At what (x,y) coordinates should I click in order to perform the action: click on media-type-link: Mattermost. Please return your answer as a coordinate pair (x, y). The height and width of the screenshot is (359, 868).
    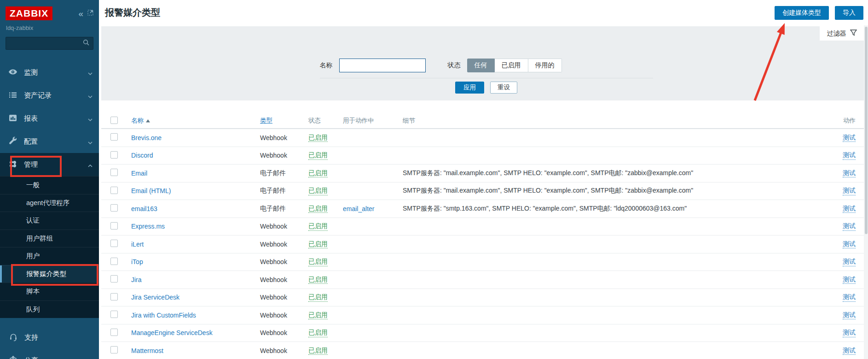
    Looking at the image, I should click on (147, 351).